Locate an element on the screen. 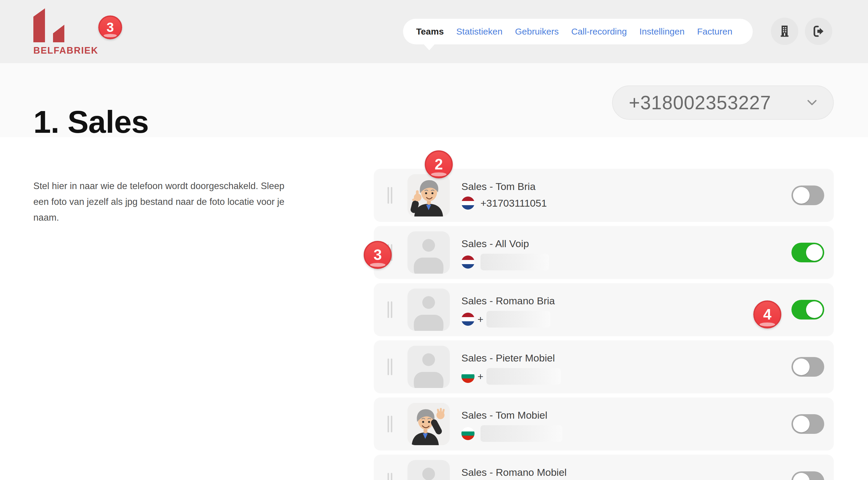  team-member-row: Sales - Pieter Mobiel + is located at coordinates (604, 367).